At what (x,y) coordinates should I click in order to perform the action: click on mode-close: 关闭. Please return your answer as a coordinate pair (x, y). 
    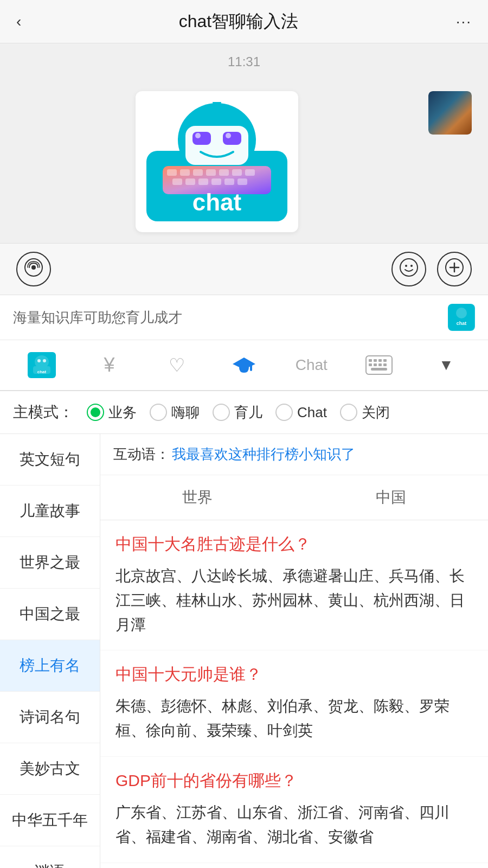
    Looking at the image, I should click on (365, 412).